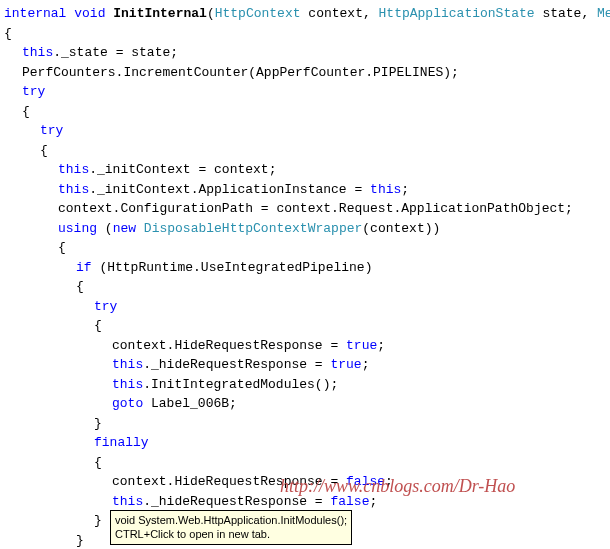  Describe the element at coordinates (305, 209) in the screenshot. I see `stmt-configpath: context.ConfigurationPath = context.Requ…` at that location.